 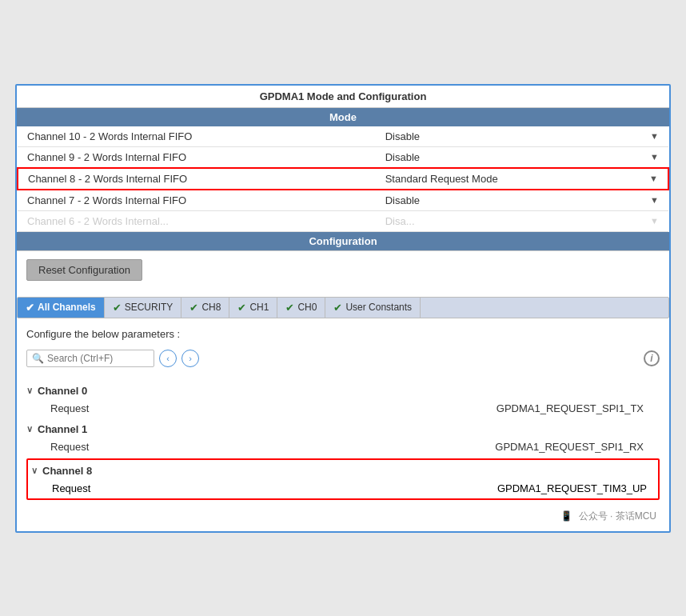 I want to click on next-arrow: ›, so click(x=190, y=358).